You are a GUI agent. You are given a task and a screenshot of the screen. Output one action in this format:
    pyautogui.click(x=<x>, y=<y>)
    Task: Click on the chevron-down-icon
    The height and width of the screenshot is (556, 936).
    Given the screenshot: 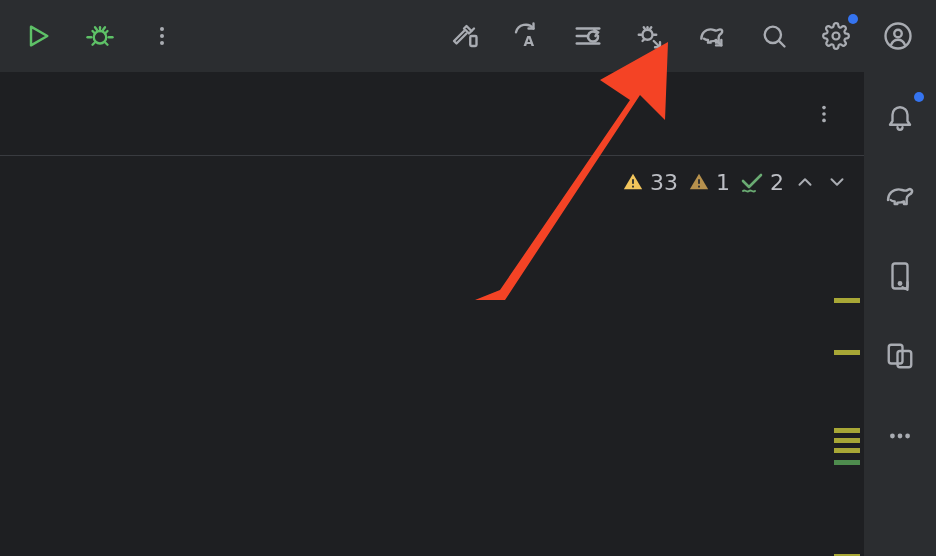 What is the action you would take?
    pyautogui.click(x=837, y=182)
    